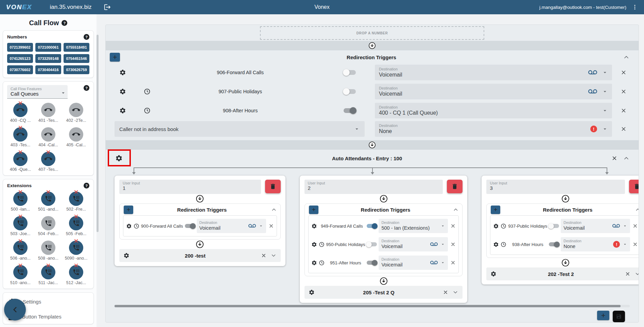  I want to click on extension-node: 501 -and..., so click(48, 201).